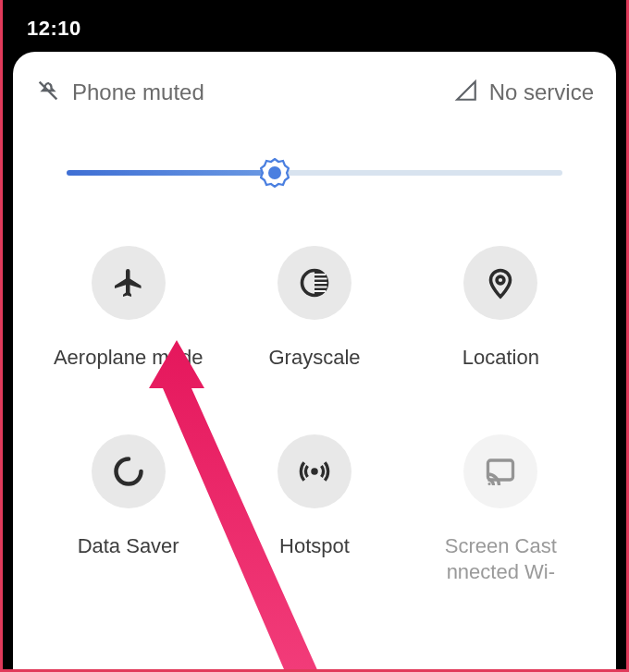 The height and width of the screenshot is (672, 629). I want to click on data-saver-icon, so click(129, 471).